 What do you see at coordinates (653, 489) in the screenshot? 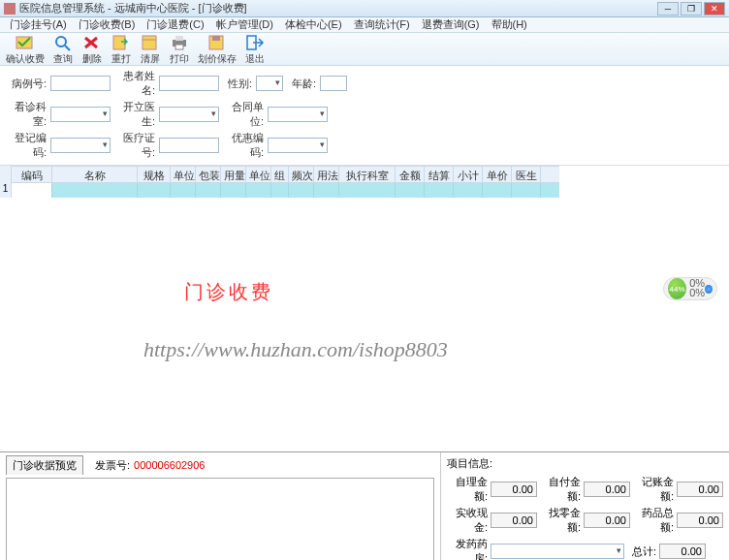
I see `account-label: 记账金额:` at bounding box center [653, 489].